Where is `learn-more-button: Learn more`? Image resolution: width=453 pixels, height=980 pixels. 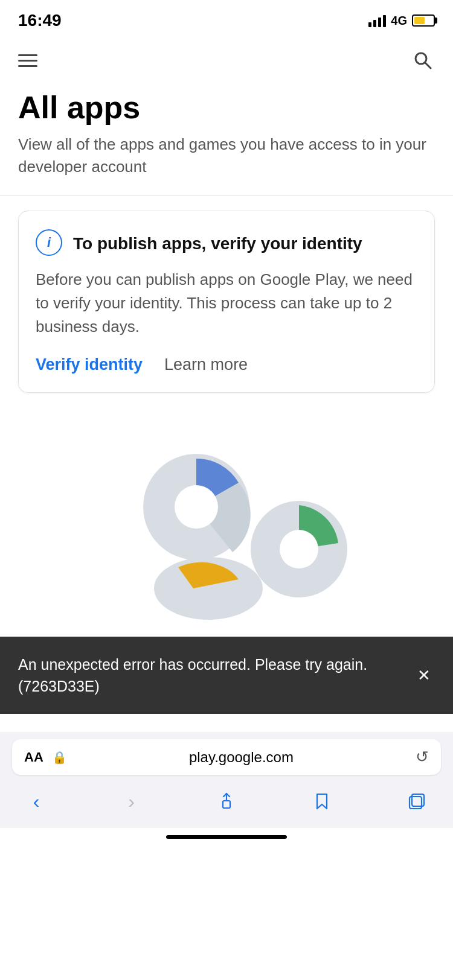 learn-more-button: Learn more is located at coordinates (206, 364).